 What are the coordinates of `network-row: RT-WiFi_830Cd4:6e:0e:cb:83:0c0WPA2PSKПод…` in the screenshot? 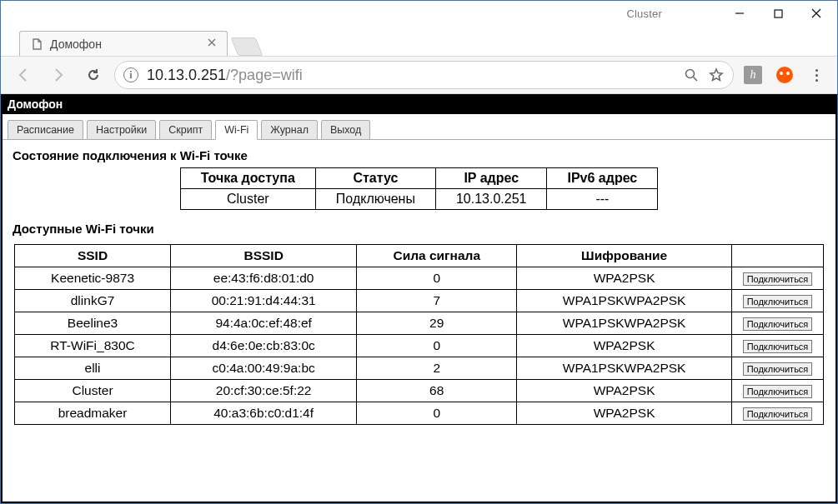 It's located at (419, 347).